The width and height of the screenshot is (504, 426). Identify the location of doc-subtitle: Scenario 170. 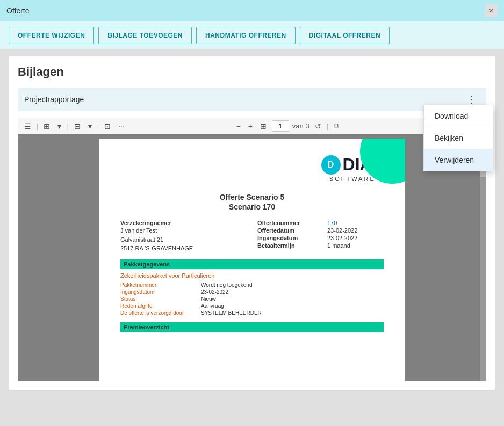
(252, 207).